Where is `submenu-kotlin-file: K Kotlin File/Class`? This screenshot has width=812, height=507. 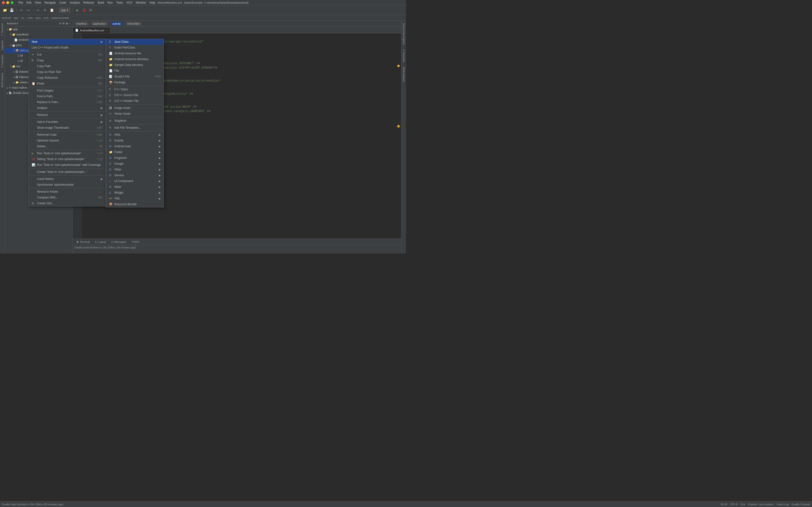 submenu-kotlin-file: K Kotlin File/Class is located at coordinates (135, 48).